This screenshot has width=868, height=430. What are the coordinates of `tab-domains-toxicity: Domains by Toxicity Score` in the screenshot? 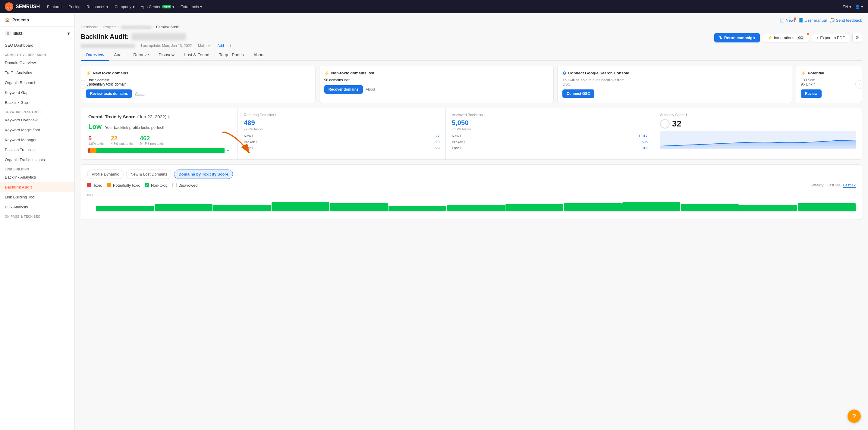 It's located at (204, 174).